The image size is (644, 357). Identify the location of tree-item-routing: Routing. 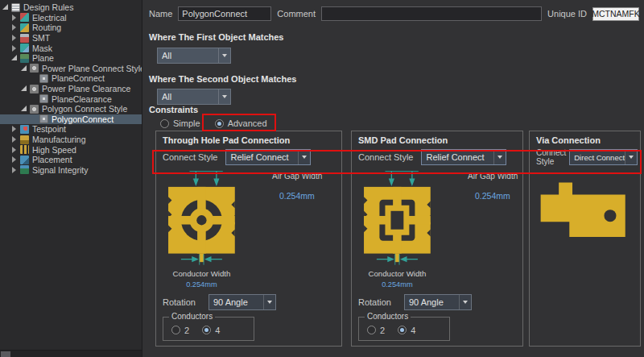
(71, 27).